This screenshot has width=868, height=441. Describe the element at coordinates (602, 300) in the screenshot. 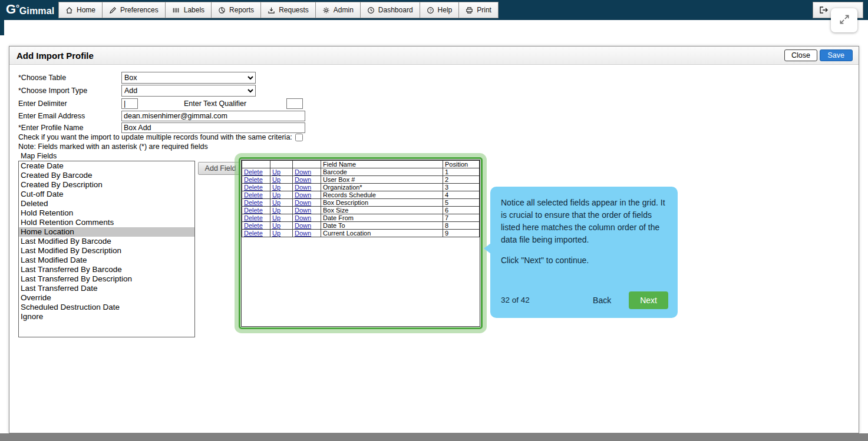

I see `back-button: Back` at that location.